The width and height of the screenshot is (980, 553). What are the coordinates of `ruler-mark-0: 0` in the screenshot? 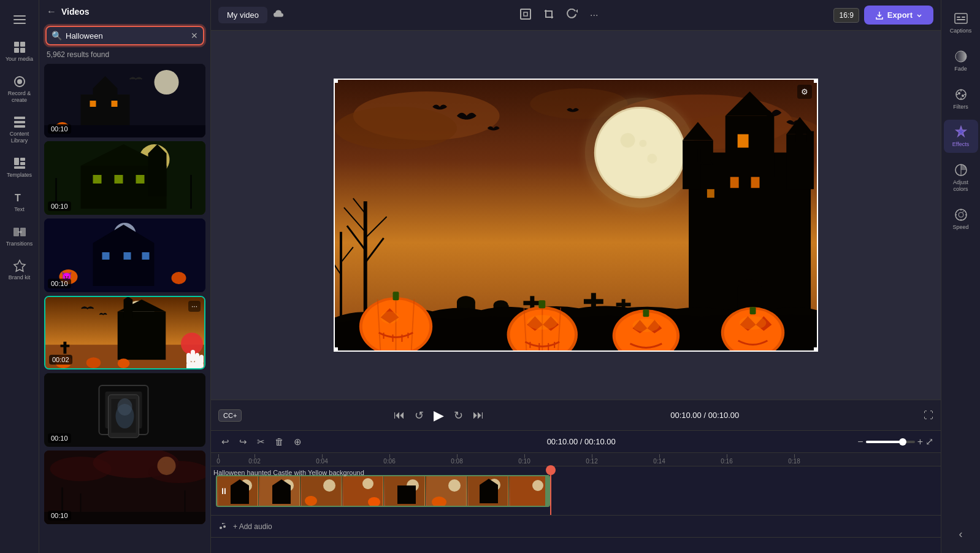 It's located at (218, 459).